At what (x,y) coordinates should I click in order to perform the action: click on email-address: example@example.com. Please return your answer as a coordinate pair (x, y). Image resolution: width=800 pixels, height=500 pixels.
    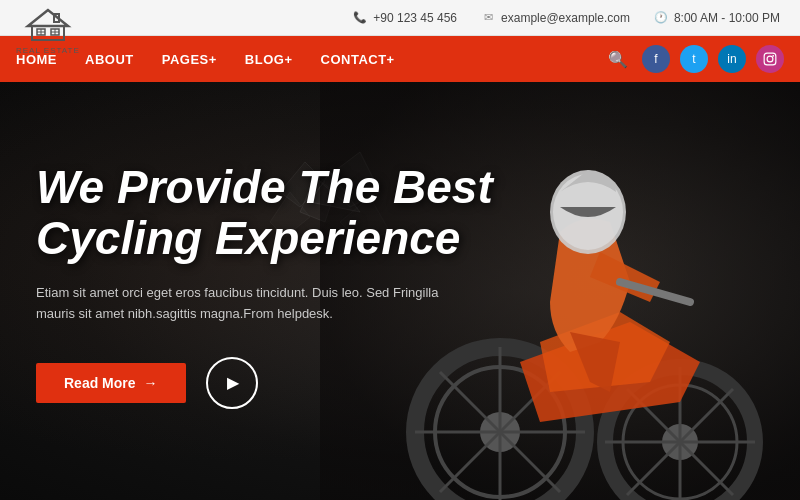
    Looking at the image, I should click on (566, 18).